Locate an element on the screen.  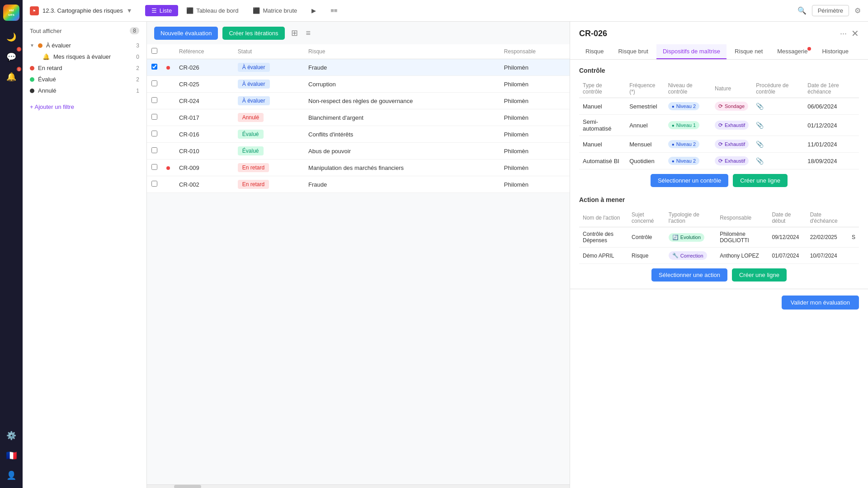
nav-btn-extra: ≡≡ is located at coordinates (334, 11).